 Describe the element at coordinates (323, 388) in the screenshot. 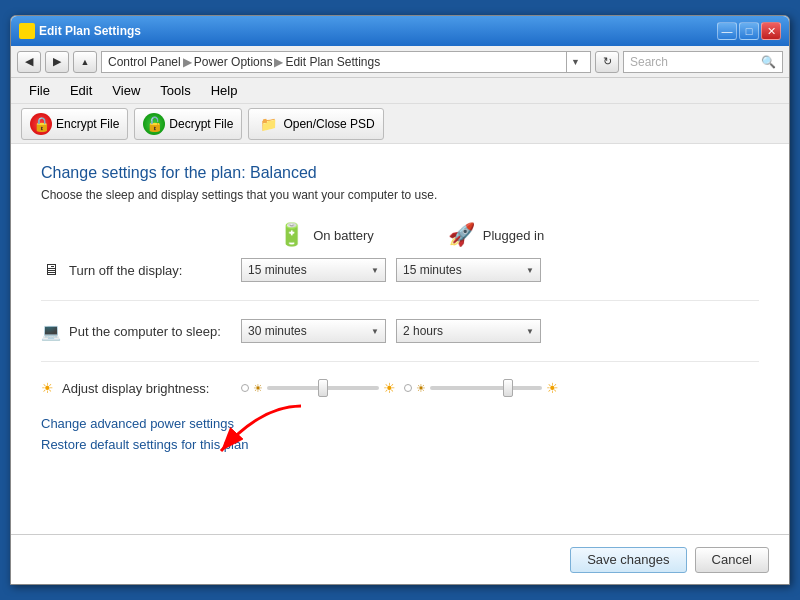

I see `battery-brightness-slider` at that location.